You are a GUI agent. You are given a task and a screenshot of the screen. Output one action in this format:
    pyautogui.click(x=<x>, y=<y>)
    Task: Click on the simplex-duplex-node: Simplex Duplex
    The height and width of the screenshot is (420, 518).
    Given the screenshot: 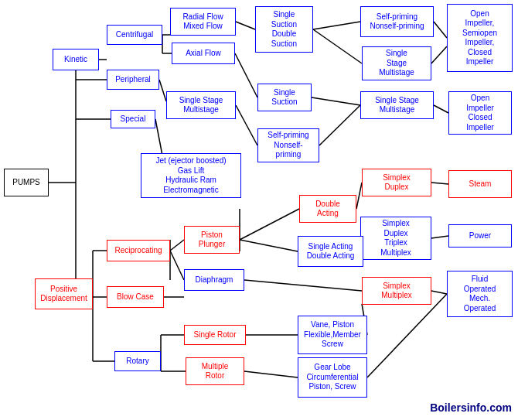 What is the action you would take?
    pyautogui.click(x=397, y=183)
    